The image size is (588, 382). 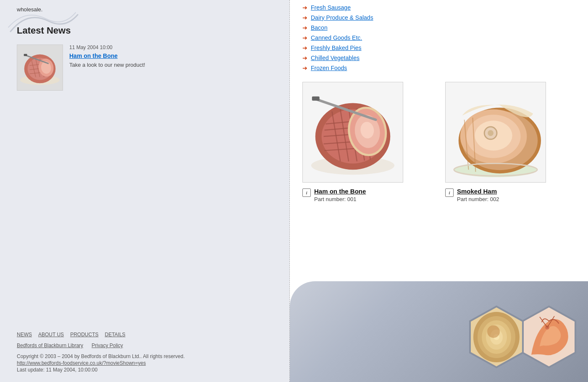 I want to click on nav-list-item-dairy: ➔ Dairy Produce & Salads, so click(x=439, y=18).